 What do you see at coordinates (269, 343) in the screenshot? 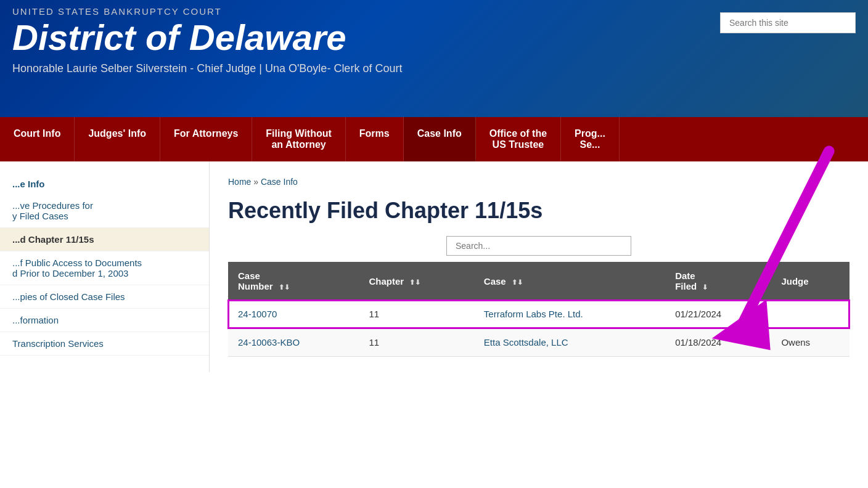
I see `case-number-link: 24-10063-KBO` at bounding box center [269, 343].